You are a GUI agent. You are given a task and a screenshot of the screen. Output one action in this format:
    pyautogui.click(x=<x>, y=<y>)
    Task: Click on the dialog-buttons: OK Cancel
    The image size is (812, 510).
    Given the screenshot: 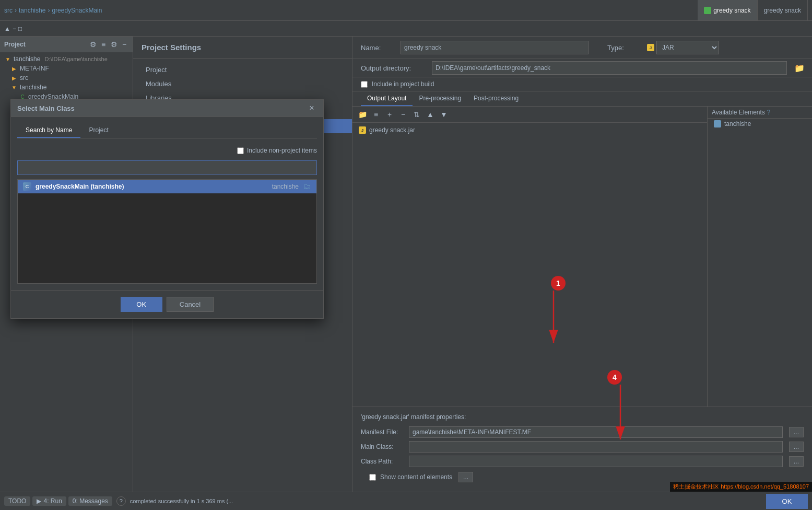 What is the action you would take?
    pyautogui.click(x=167, y=304)
    